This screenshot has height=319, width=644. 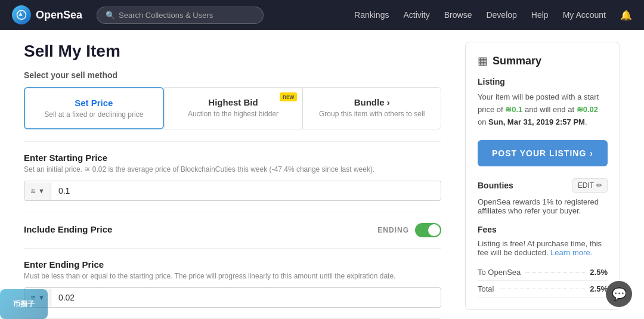 What do you see at coordinates (33, 191) in the screenshot?
I see `eth-icon: ≋` at bounding box center [33, 191].